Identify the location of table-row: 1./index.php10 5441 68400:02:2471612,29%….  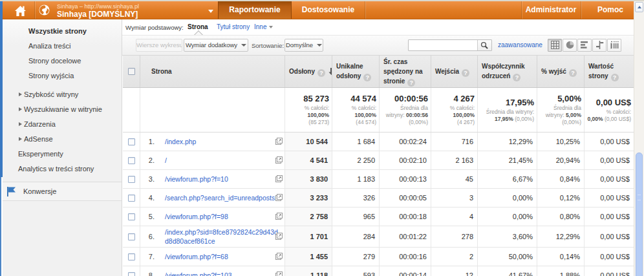
(378, 142).